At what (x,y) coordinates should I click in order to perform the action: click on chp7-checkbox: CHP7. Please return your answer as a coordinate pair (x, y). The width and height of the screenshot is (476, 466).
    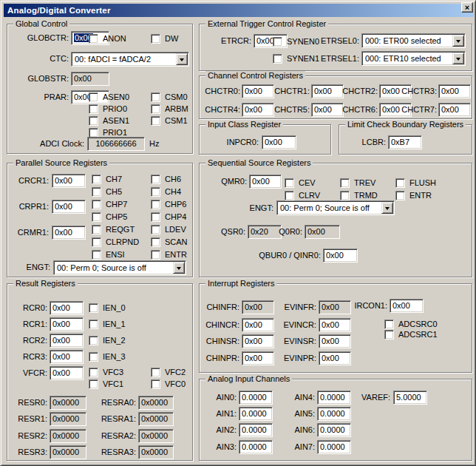
    Looking at the image, I should click on (109, 204).